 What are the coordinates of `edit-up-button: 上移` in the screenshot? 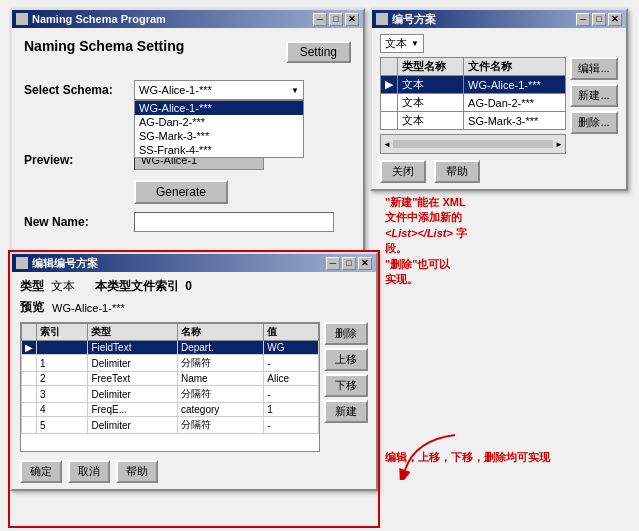 It's located at (346, 360).